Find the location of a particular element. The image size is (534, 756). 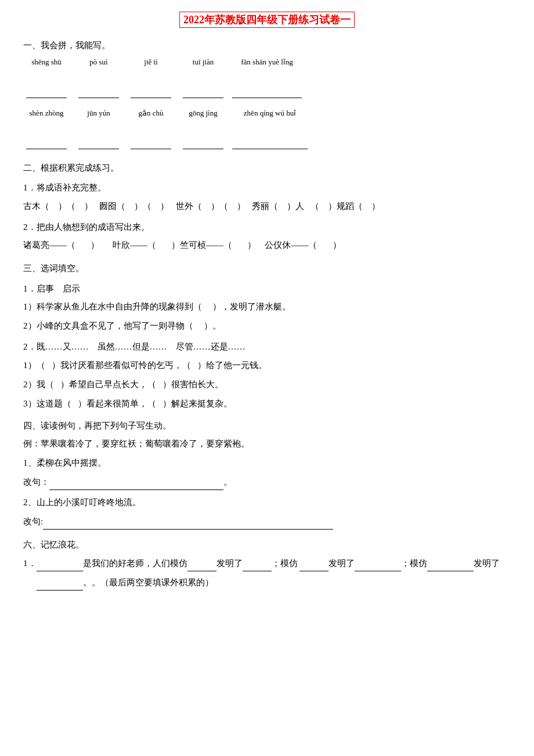

section6-note: 。（最后两空要填课外积累的） is located at coordinates (153, 582).